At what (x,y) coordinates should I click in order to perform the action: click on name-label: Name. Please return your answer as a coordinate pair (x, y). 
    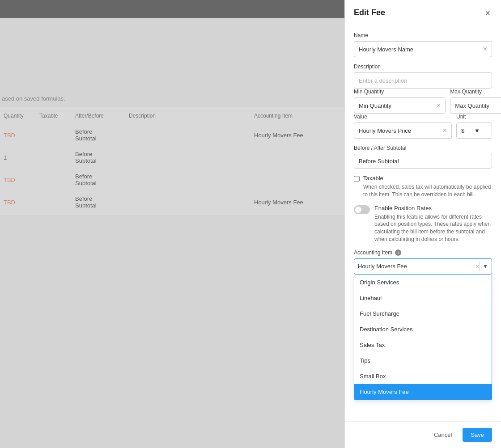
    Looking at the image, I should click on (423, 35).